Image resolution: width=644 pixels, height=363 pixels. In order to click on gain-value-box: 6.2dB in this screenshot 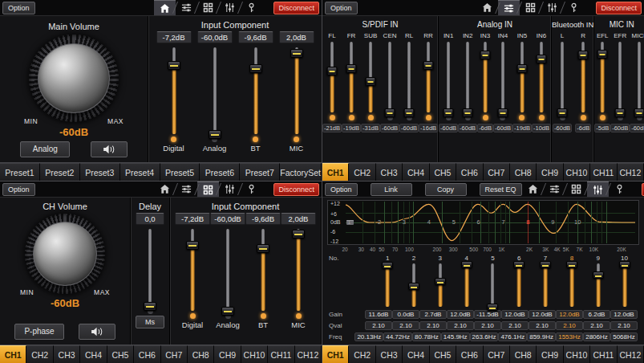, I will do `click(597, 315)`.